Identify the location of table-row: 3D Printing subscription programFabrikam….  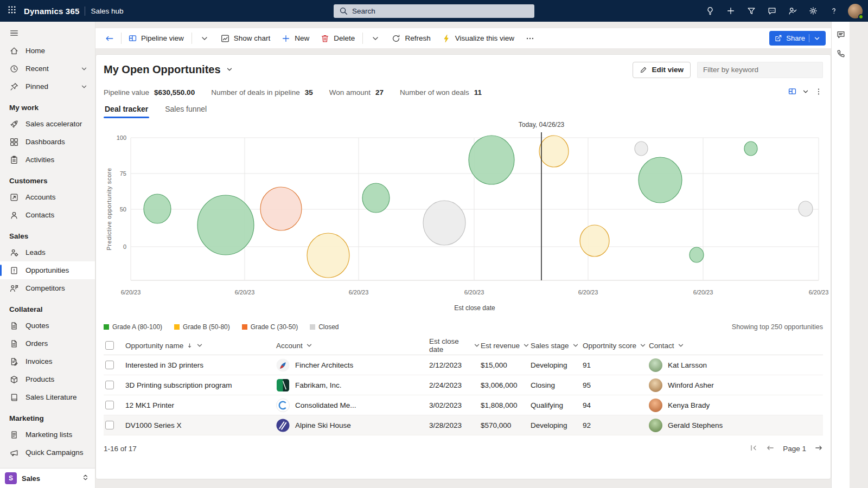
(463, 385).